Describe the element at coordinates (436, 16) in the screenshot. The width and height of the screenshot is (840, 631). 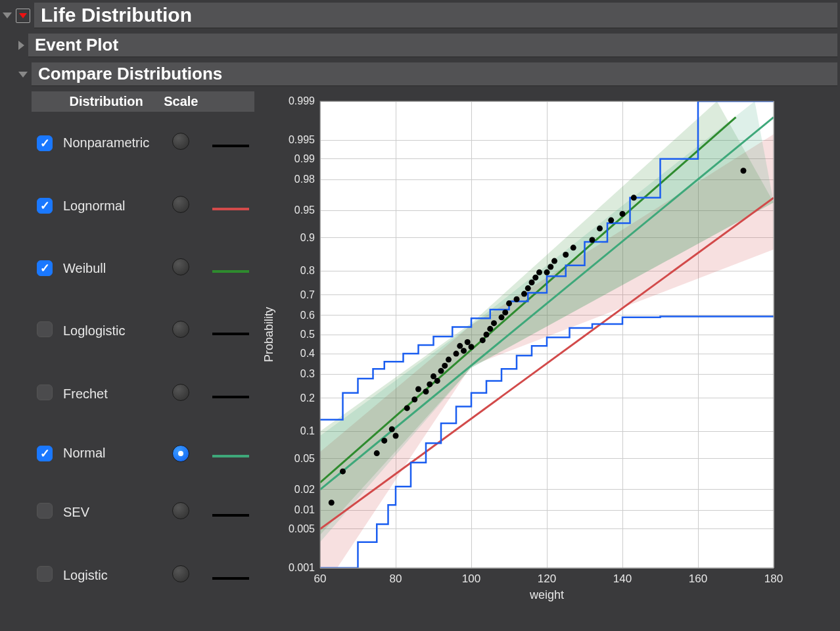
I see `report-title: Life Distribution` at that location.